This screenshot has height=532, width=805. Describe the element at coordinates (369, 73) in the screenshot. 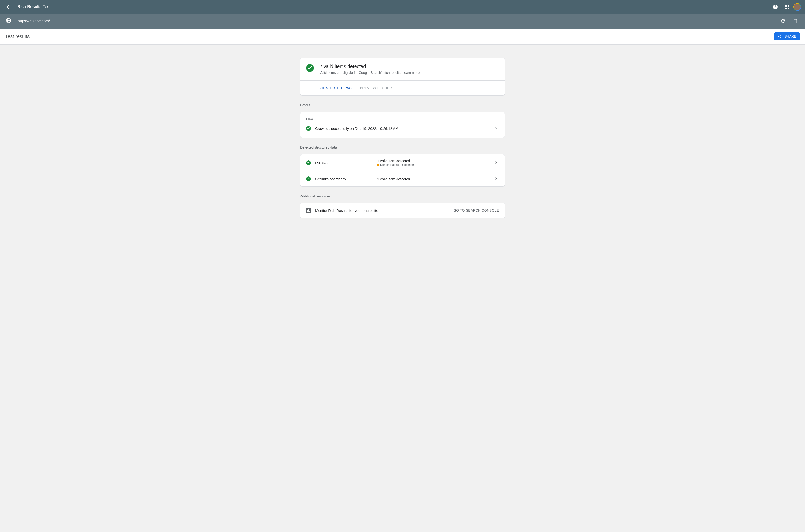

I see `summary-subtext: Valid items are eligible for Google Sear…` at that location.